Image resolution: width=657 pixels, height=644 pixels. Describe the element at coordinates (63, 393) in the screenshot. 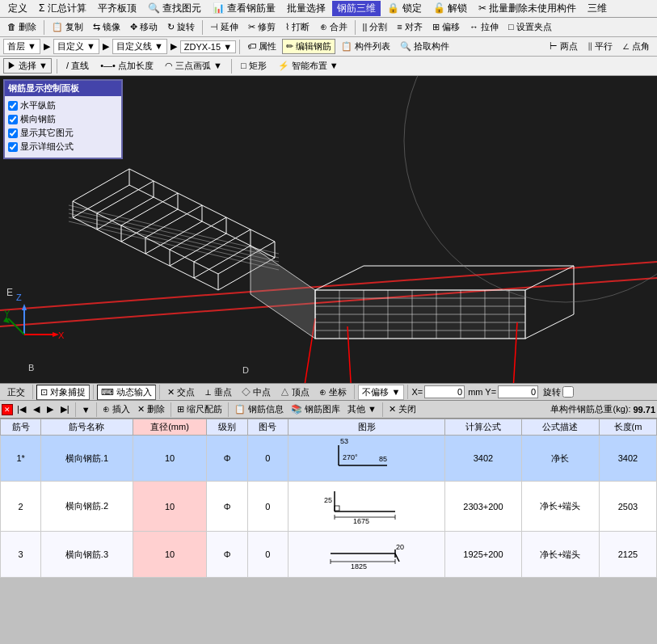

I see `btn-snap: ⊡ 对象捕捉` at that location.